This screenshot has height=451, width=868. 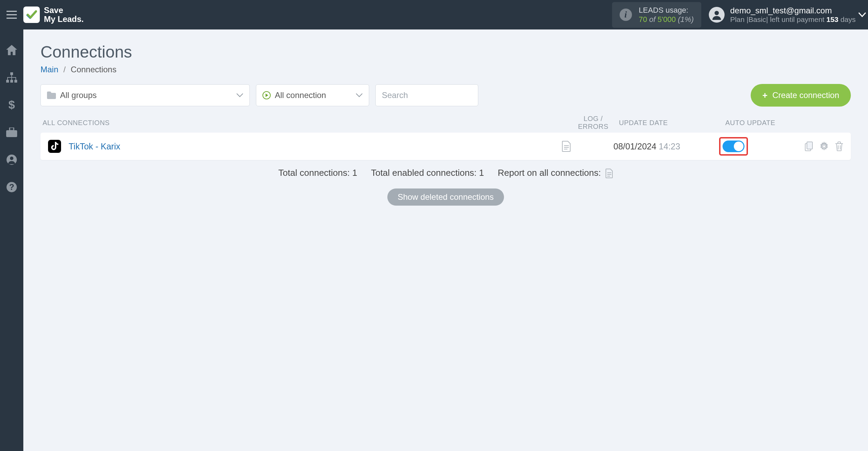 I want to click on header-log: LOG / ERRORS, so click(x=593, y=123).